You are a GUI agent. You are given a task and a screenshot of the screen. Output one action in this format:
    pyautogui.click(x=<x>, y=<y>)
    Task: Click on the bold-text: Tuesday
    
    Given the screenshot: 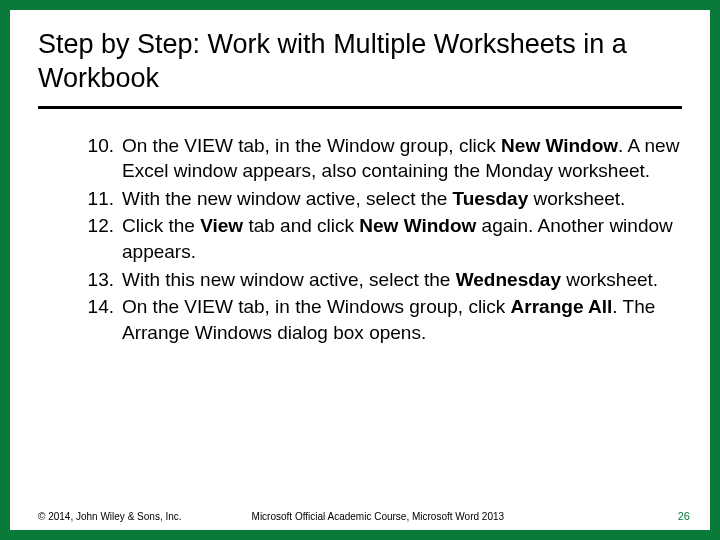 What is the action you would take?
    pyautogui.click(x=491, y=198)
    